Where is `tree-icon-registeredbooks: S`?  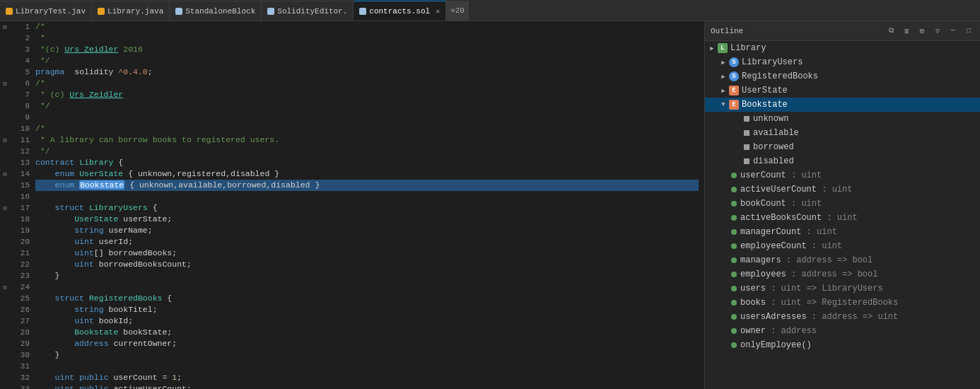
tree-icon-registeredbooks: S is located at coordinates (734, 76).